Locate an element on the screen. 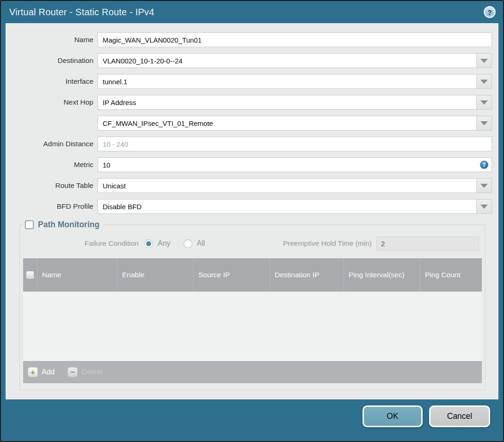 This screenshot has width=504, height=442. next-hop-combobox is located at coordinates (295, 102).